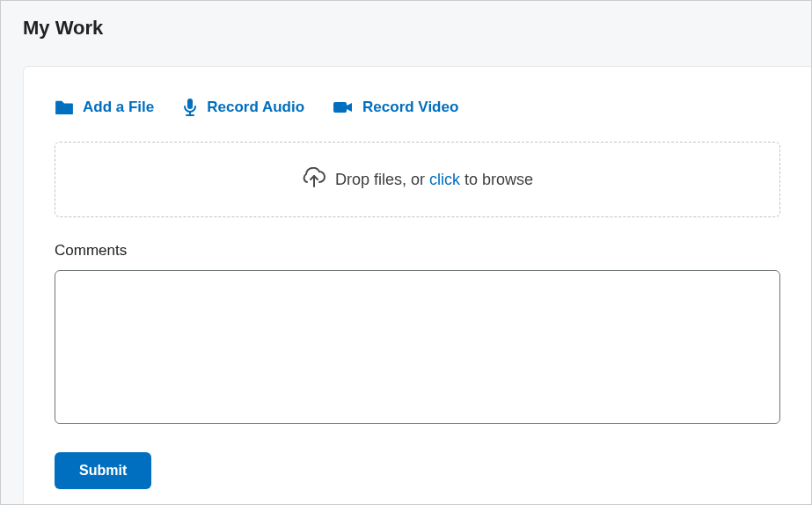  I want to click on record-audio-button: Record Audio, so click(243, 107).